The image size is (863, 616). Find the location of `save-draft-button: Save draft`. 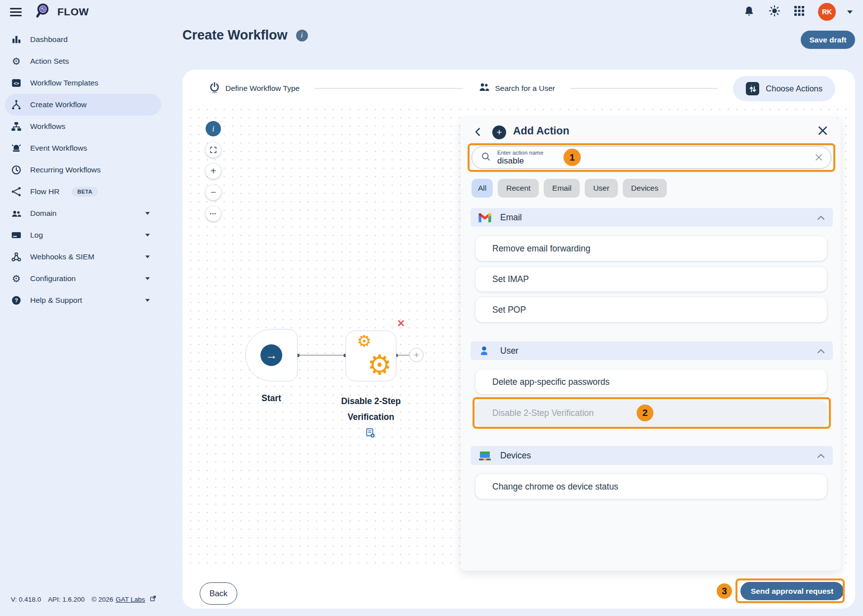

save-draft-button: Save draft is located at coordinates (828, 40).